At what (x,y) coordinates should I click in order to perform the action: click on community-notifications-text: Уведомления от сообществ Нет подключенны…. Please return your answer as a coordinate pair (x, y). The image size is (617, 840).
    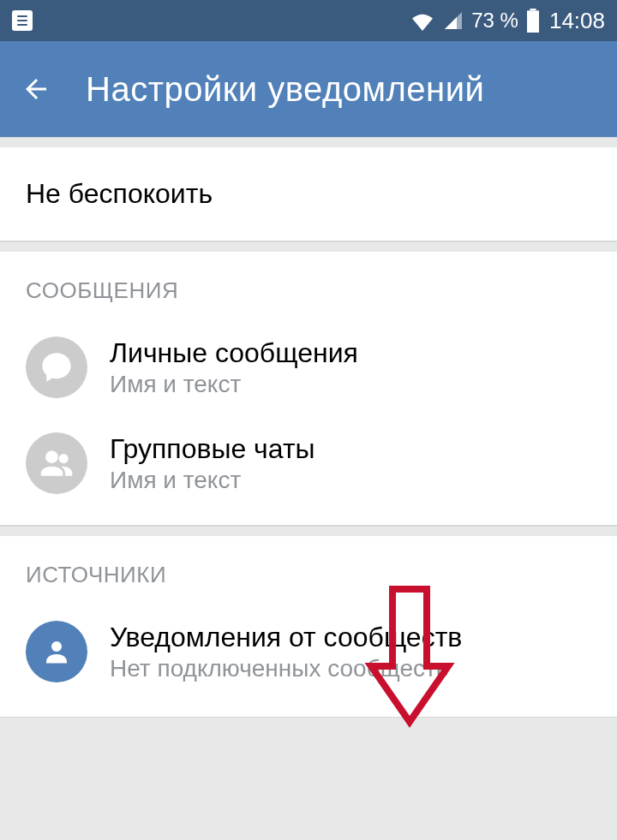
    Looking at the image, I should click on (286, 652).